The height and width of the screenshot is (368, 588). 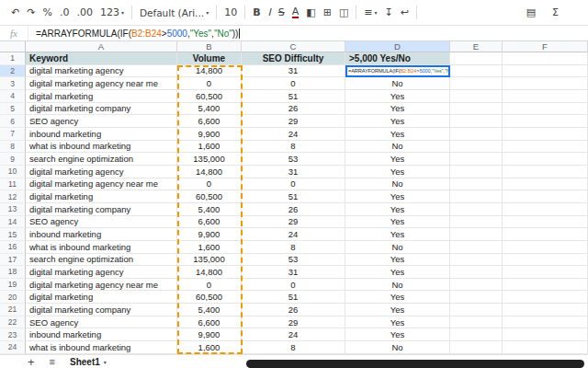 What do you see at coordinates (294, 97) in the screenshot?
I see `cell-C4: 51` at bounding box center [294, 97].